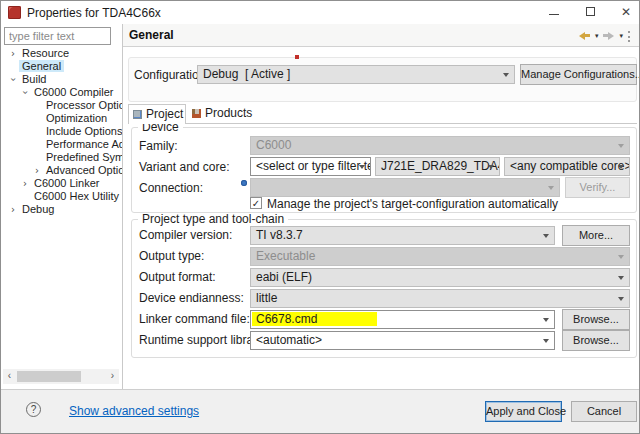 The height and width of the screenshot is (434, 640). Describe the element at coordinates (440, 278) in the screenshot. I see `output-format-select: eabi (ELF)` at that location.